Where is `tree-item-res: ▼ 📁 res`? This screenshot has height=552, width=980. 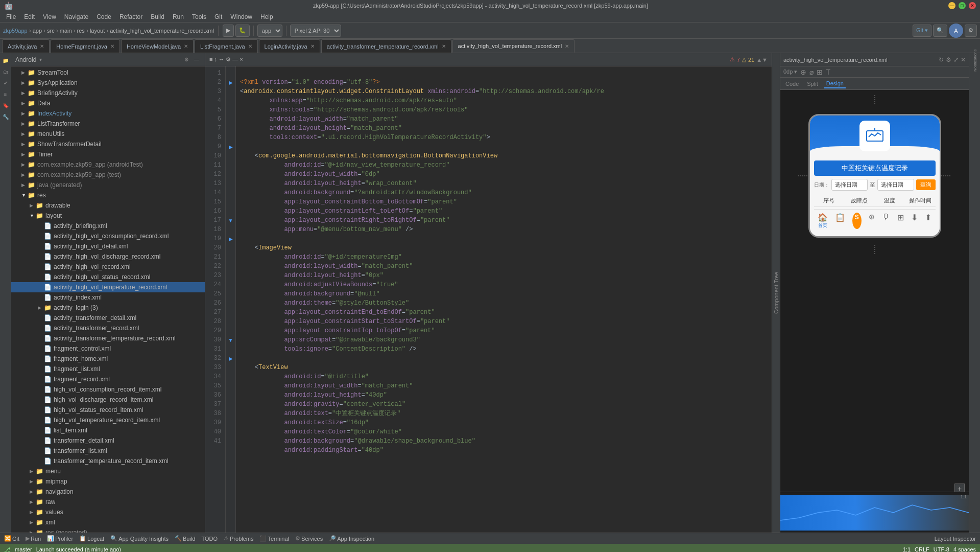 tree-item-res: ▼ 📁 res is located at coordinates (108, 195).